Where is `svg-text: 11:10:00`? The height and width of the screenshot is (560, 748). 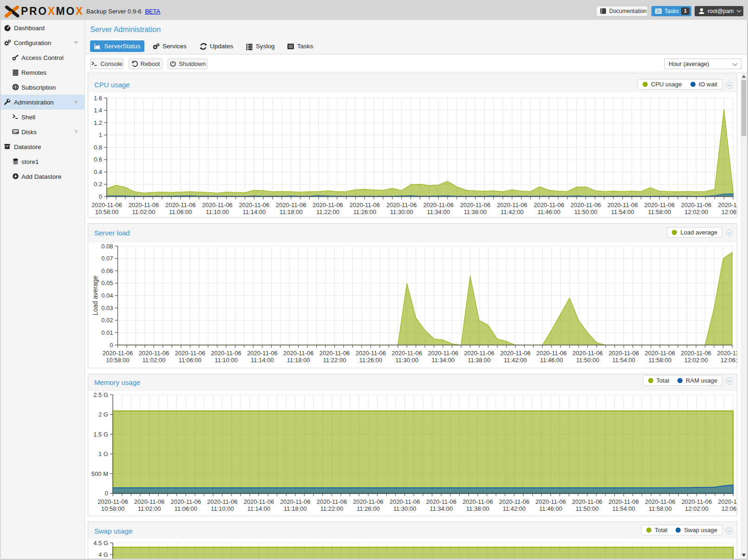 svg-text: 11:10:00 is located at coordinates (222, 509).